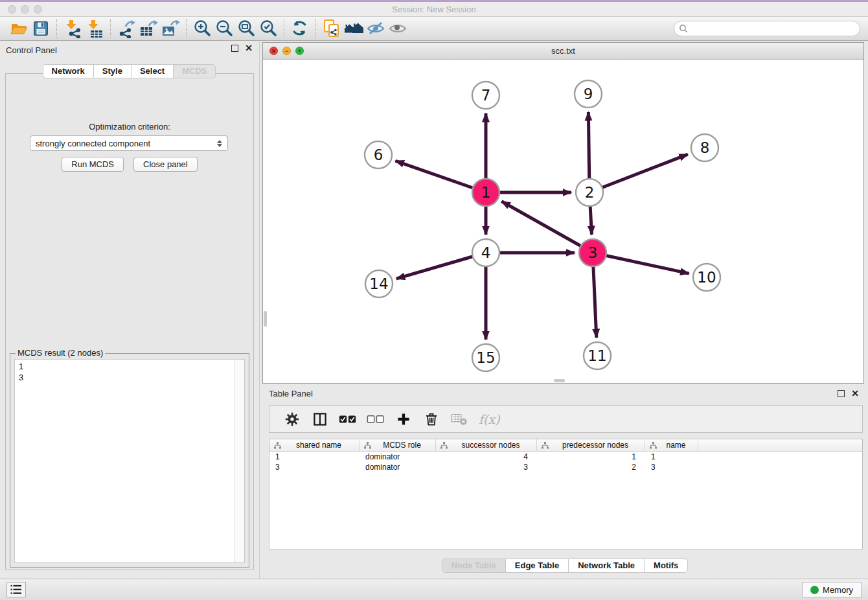 This screenshot has height=600, width=868. What do you see at coordinates (60, 352) in the screenshot?
I see `mcds-result-title: MCDS result (2 nodes)` at bounding box center [60, 352].